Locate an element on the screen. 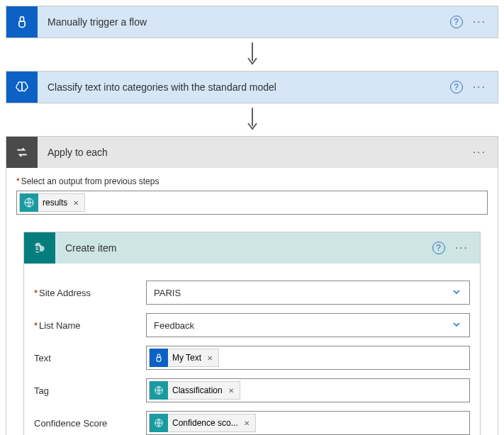  token-my-text: My Text ✕ is located at coordinates (184, 358).